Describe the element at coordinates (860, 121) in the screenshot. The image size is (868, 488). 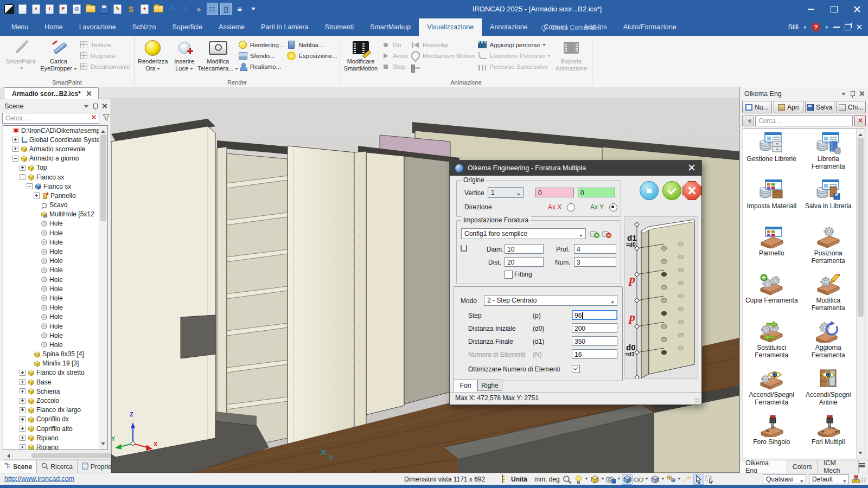
I see `catalog-clear-search` at that location.